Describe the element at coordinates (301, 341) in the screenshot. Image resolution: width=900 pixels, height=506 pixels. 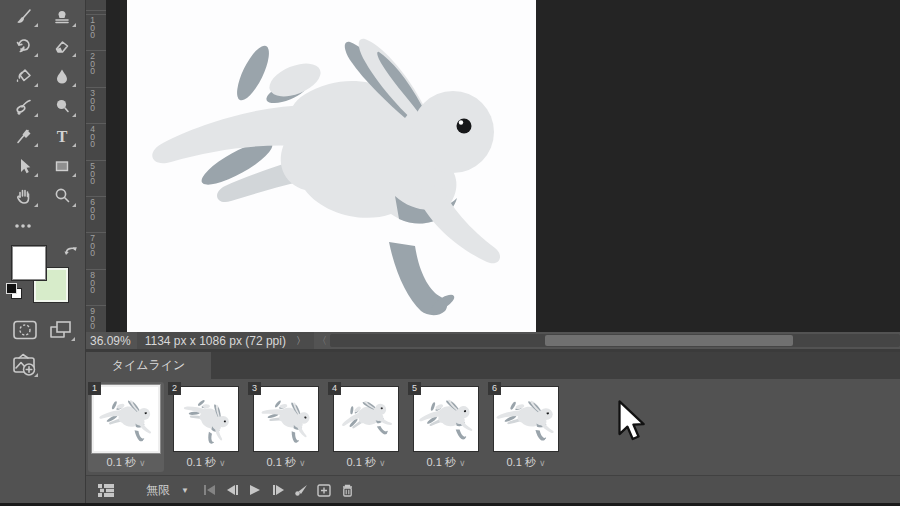
I see `doc-info-expand-icon: 〉` at that location.